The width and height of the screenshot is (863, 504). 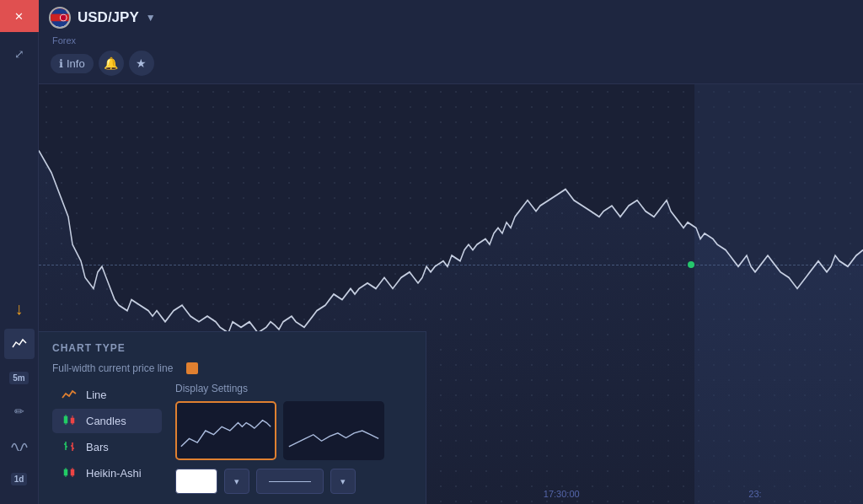 What do you see at coordinates (293, 438) in the screenshot?
I see `display-settings-area: Display Settings` at bounding box center [293, 438].